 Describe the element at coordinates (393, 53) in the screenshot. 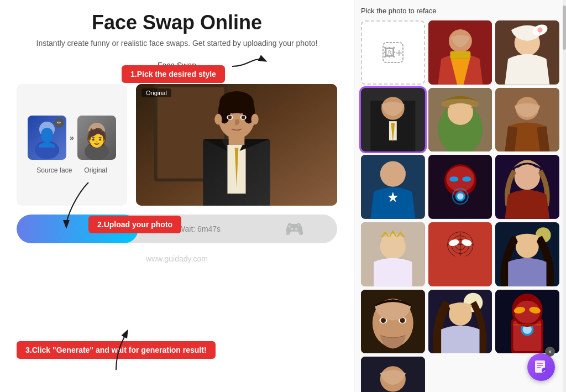

I see `add-photo-cell: 🖼+` at that location.